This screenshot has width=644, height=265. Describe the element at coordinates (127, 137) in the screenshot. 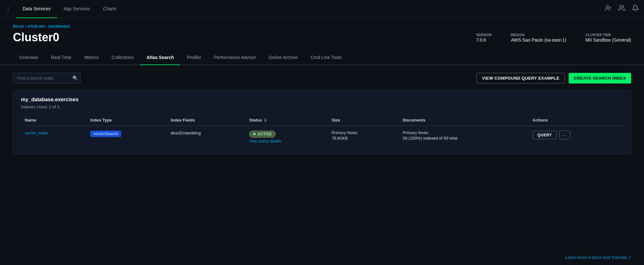

I see `cell-index-type: vectorSearch` at that location.